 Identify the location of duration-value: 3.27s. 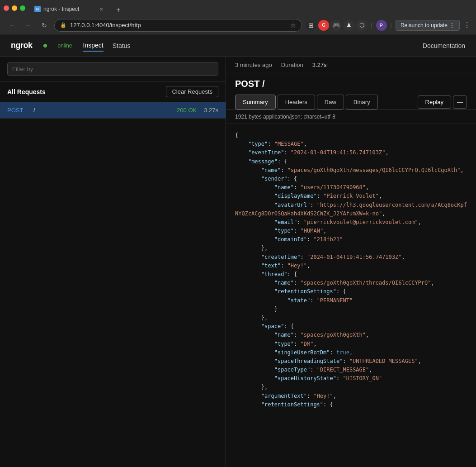
(320, 65).